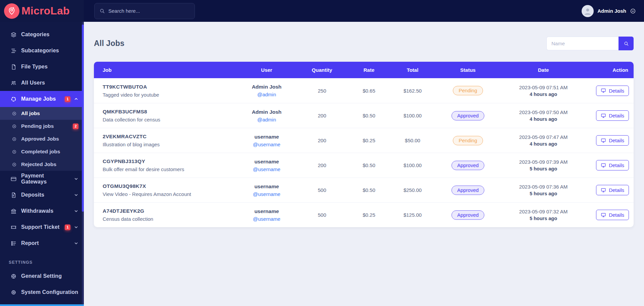 This screenshot has width=644, height=306. Describe the element at coordinates (83, 163) in the screenshot. I see `sidebar-vertical-scrollbar` at that location.